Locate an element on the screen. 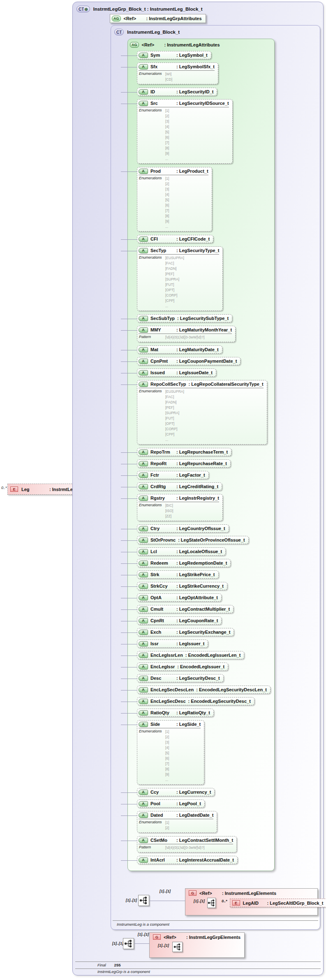 This screenshot has width=326, height=980. attribute-strkccy: AStrkCcy: LegStrikeCurrency_t is located at coordinates (182, 586).